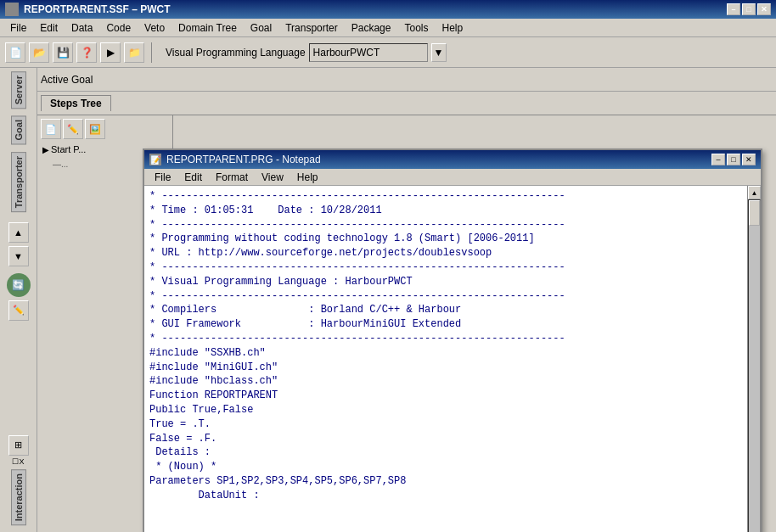  Describe the element at coordinates (388, 53) in the screenshot. I see `toolbar: 📄 📂 💾 ❓ ▶ 📁 Visual Programming Language …` at that location.